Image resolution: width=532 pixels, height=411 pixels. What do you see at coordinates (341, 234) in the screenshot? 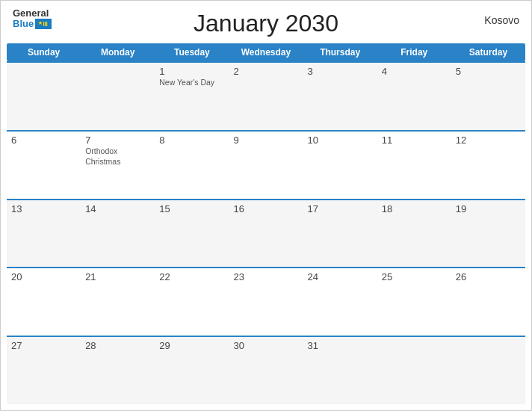
I see `day-cell-17: 17` at bounding box center [341, 234].